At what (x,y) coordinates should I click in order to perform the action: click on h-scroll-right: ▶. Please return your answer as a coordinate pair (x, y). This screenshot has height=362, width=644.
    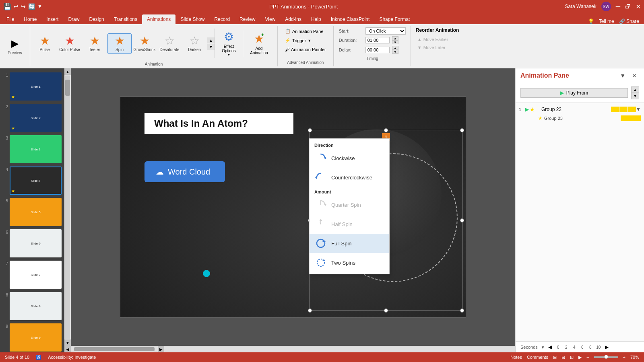
    Looking at the image, I should click on (161, 349).